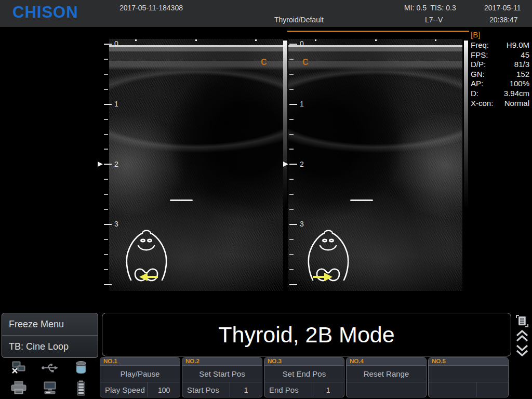  What do you see at coordinates (482, 104) in the screenshot?
I see `param-label: X-con:` at bounding box center [482, 104].